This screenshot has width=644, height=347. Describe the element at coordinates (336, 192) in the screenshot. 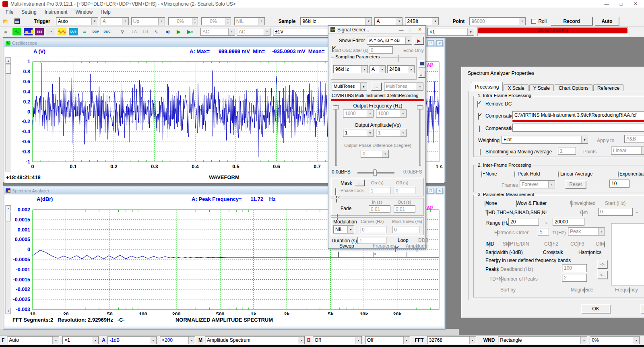

I see `mask-checkbox: ✓` at that location.